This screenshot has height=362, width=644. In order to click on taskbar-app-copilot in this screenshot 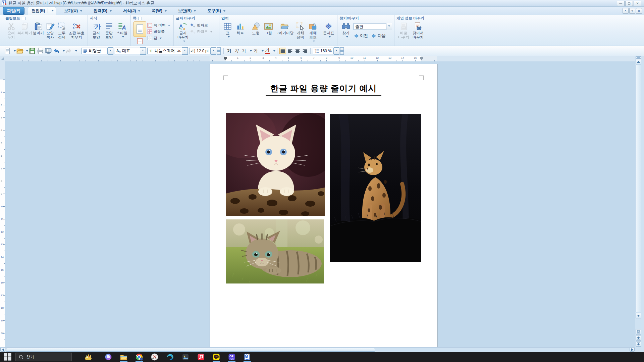, I will do `click(108, 357)`.